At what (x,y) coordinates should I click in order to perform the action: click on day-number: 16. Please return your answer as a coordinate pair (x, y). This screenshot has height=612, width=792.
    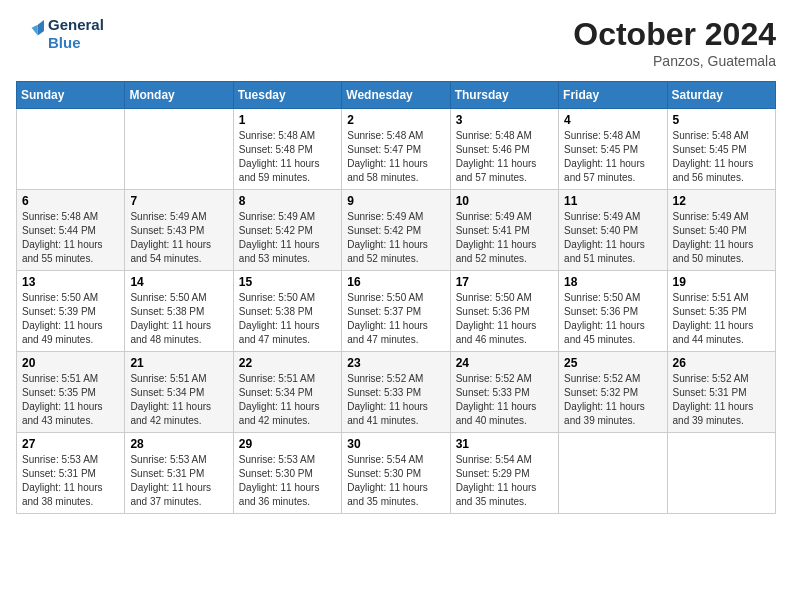
    Looking at the image, I should click on (396, 282).